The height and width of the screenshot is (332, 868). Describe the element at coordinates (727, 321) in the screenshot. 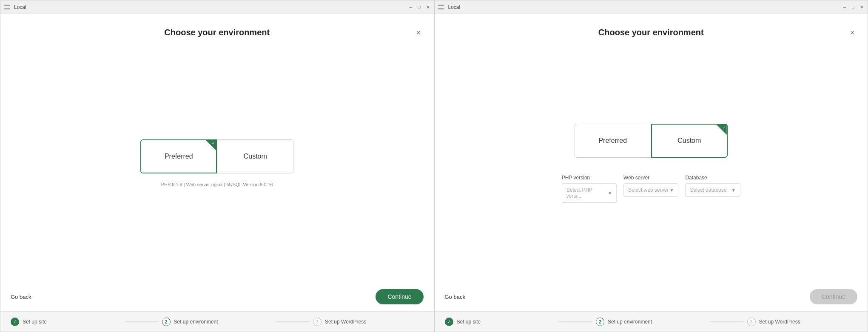

I see `step-divider-2-right` at that location.